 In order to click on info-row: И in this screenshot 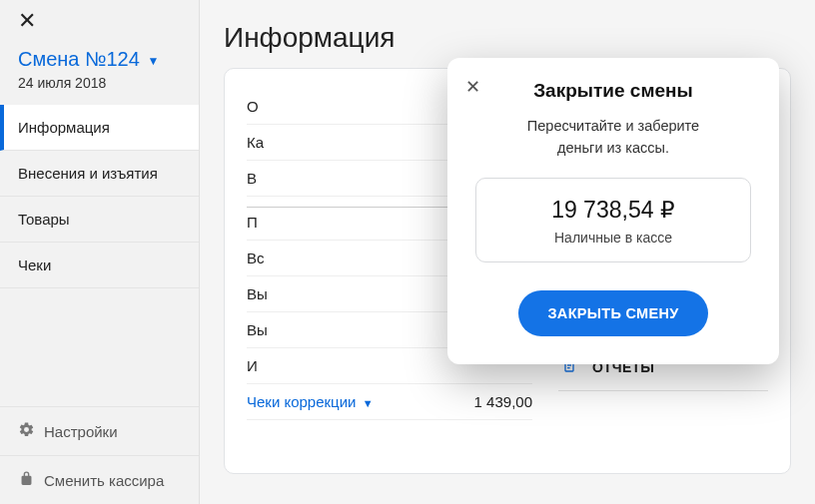, I will do `click(390, 366)`.